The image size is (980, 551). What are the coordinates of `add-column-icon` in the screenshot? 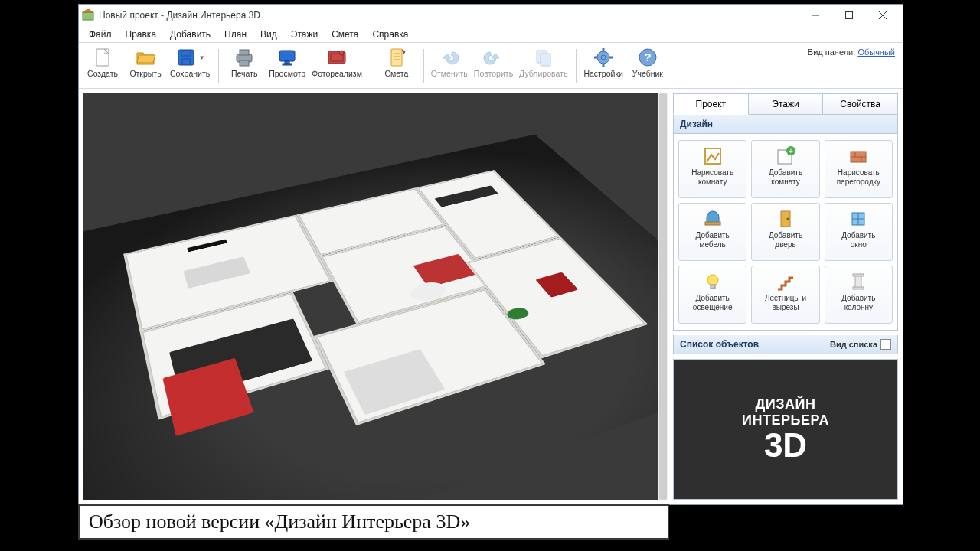 It's located at (858, 282).